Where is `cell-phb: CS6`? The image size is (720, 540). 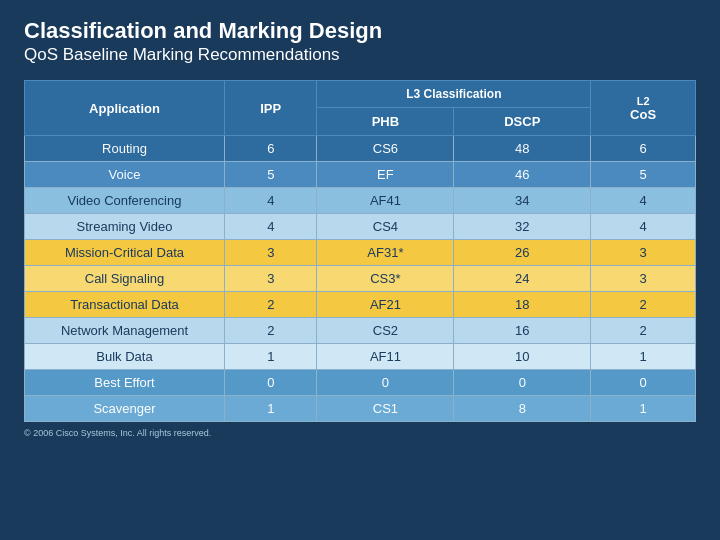 cell-phb: CS6 is located at coordinates (386, 149).